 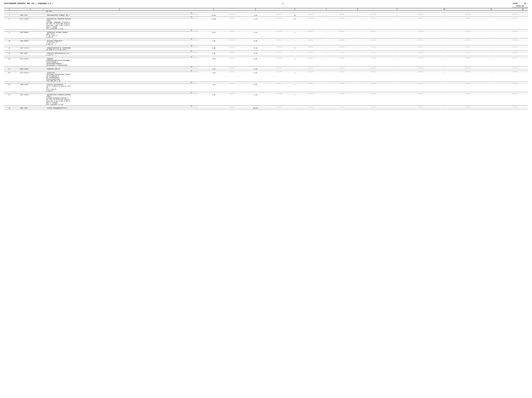 What do you see at coordinates (420, 9) in the screenshot?
I see `col-sep-9: :` at bounding box center [420, 9].